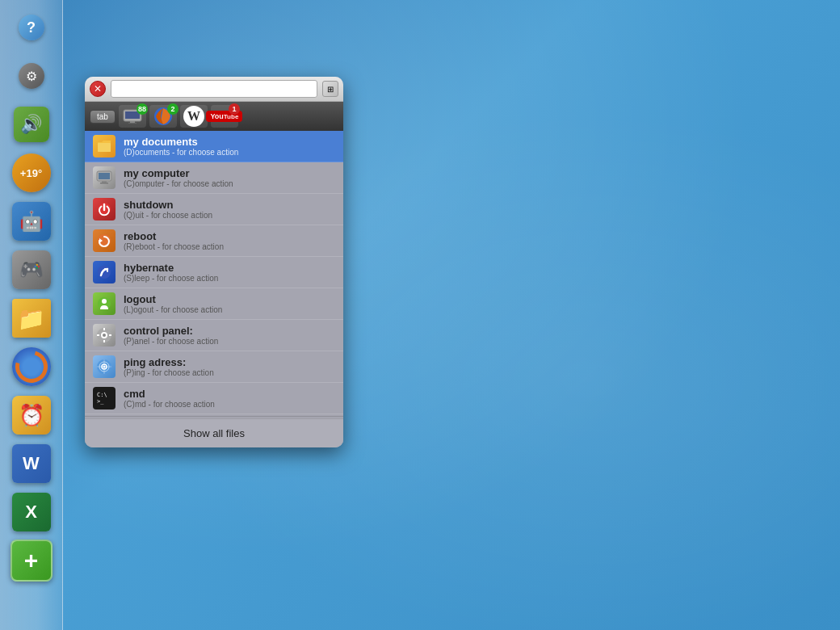 The image size is (840, 630). I want to click on help-icon: ?, so click(32, 27).